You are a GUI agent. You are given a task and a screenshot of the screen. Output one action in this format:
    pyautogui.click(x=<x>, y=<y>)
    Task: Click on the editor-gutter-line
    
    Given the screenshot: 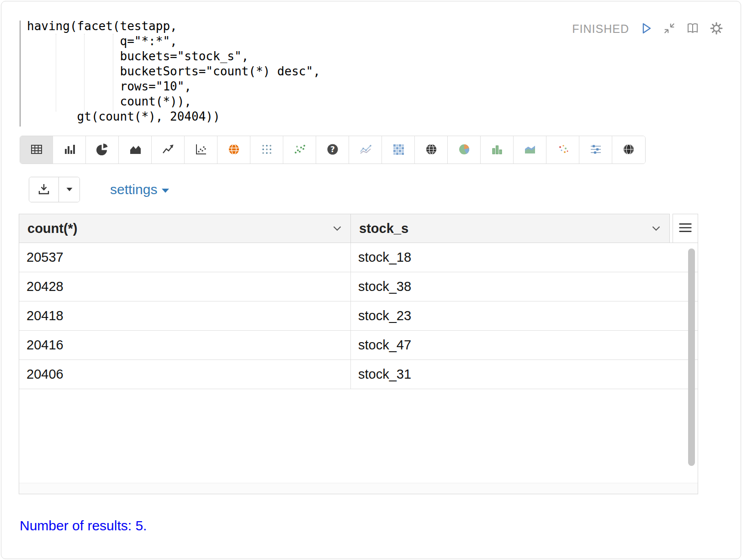 What is the action you would take?
    pyautogui.click(x=20, y=74)
    